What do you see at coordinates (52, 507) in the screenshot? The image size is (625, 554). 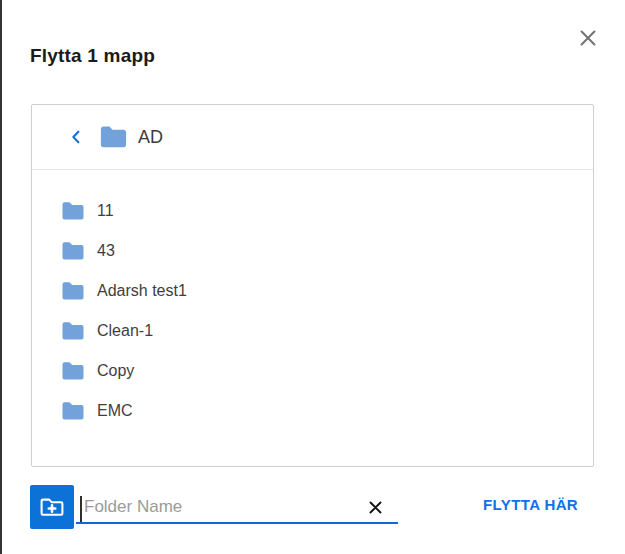 I see `folder-plus-icon` at bounding box center [52, 507].